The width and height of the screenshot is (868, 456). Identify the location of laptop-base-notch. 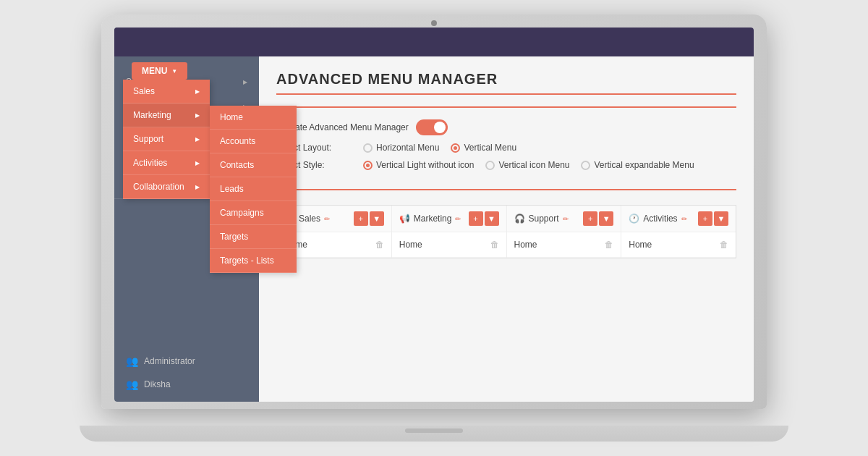
(434, 431).